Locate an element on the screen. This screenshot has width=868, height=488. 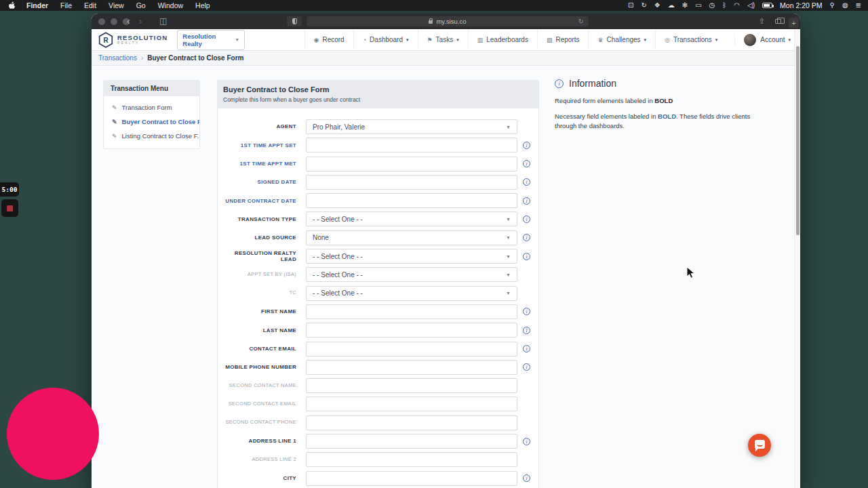
back-button: ‹ is located at coordinates (129, 22).